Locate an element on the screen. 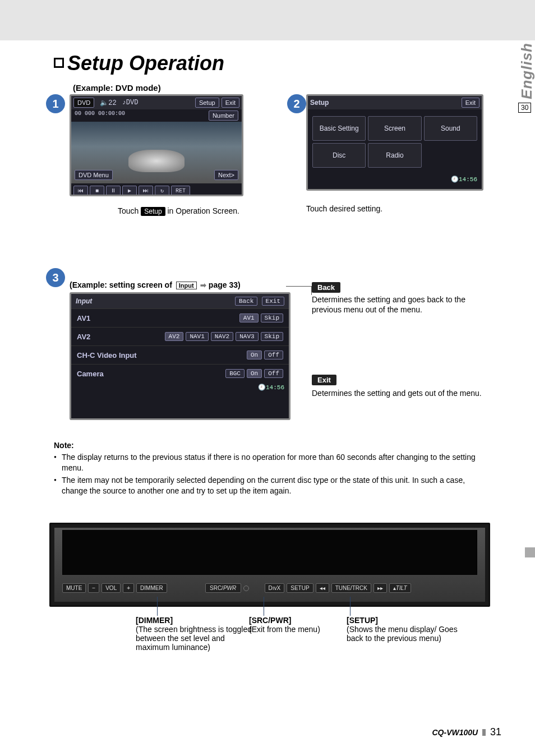  mute-hw-button: MUTE is located at coordinates (74, 588).